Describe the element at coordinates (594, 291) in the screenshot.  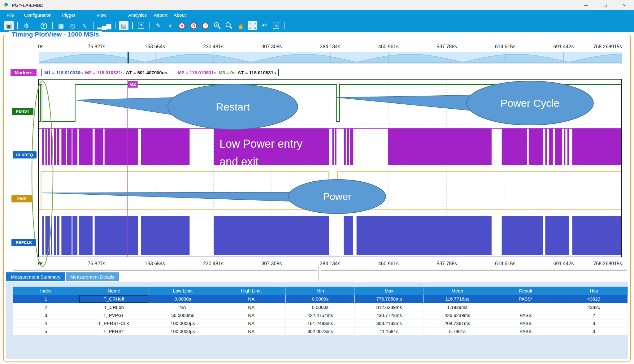
I see `col-header-hits: Hits` at that location.